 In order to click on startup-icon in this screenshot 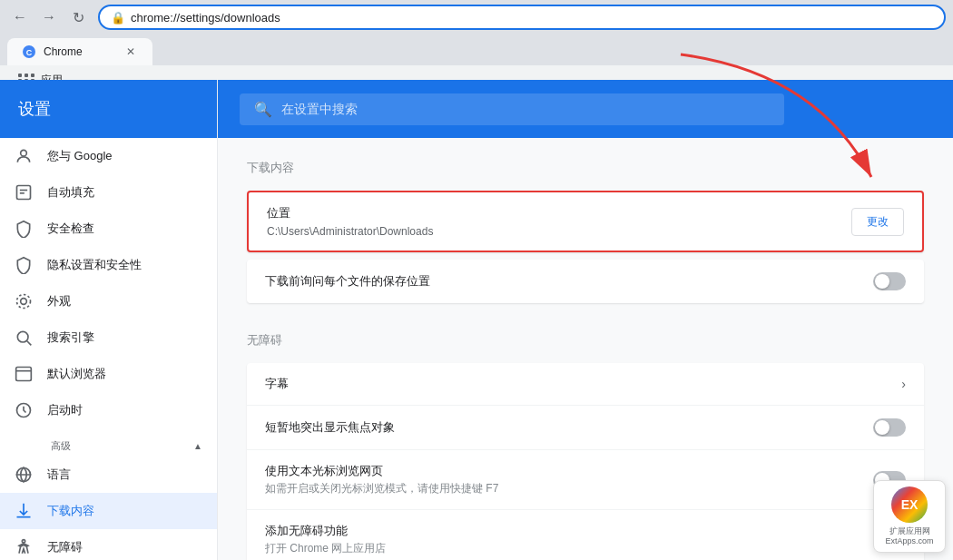, I will do `click(24, 410)`.